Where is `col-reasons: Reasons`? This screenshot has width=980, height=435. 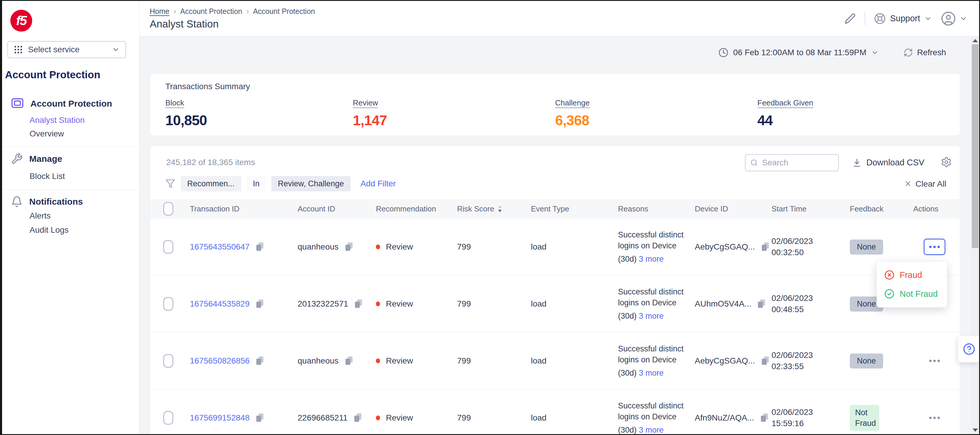 col-reasons: Reasons is located at coordinates (656, 209).